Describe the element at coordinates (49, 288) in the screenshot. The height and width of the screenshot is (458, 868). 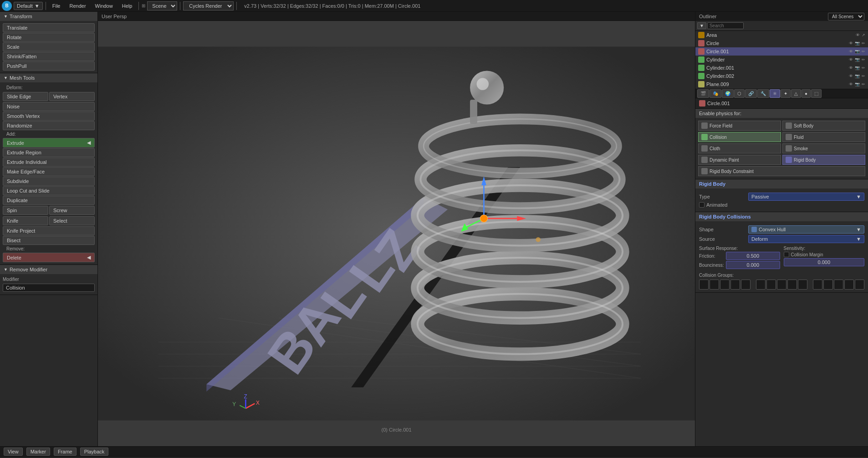
I see `modifier-value-input` at that location.